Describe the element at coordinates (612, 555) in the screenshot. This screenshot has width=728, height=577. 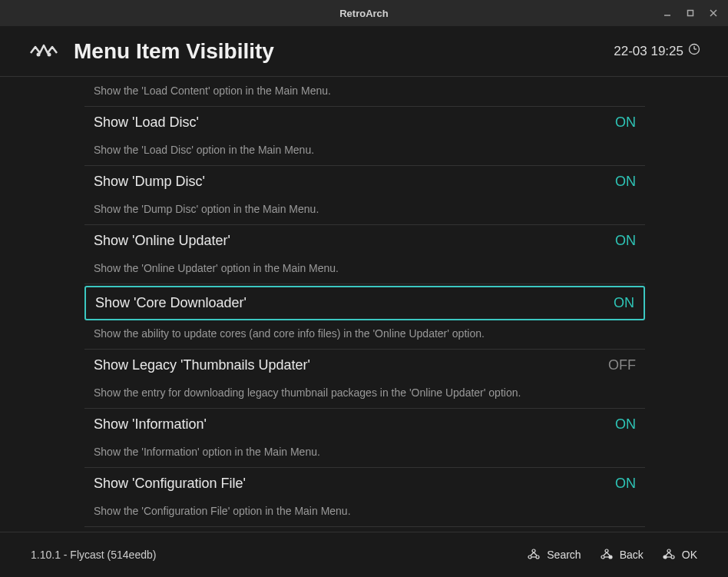
I see `input-hints: Search Back OK` at that location.